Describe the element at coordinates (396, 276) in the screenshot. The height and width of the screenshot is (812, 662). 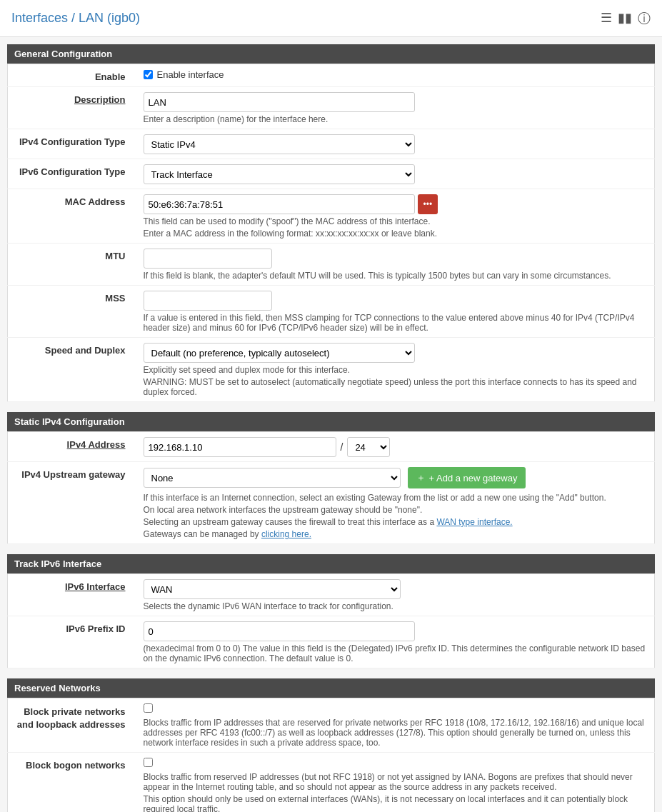
I see `mtu-help: If this field is blank, the adapter's de…` at that location.